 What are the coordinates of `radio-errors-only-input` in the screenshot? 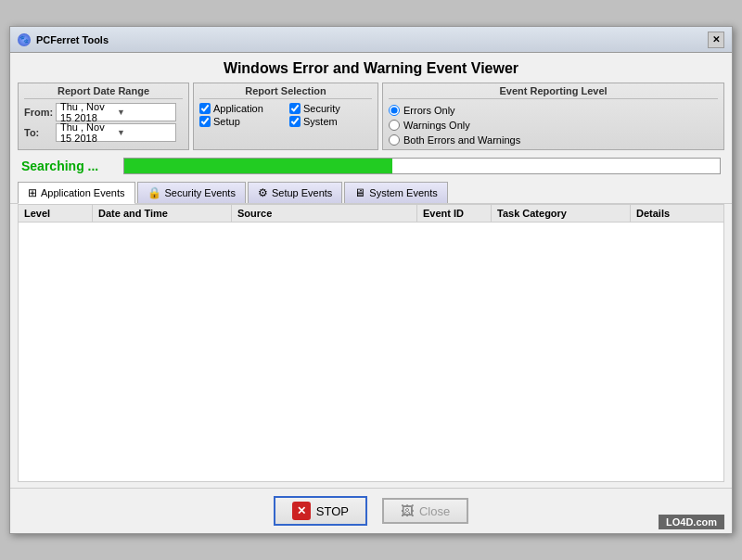 It's located at (394, 110).